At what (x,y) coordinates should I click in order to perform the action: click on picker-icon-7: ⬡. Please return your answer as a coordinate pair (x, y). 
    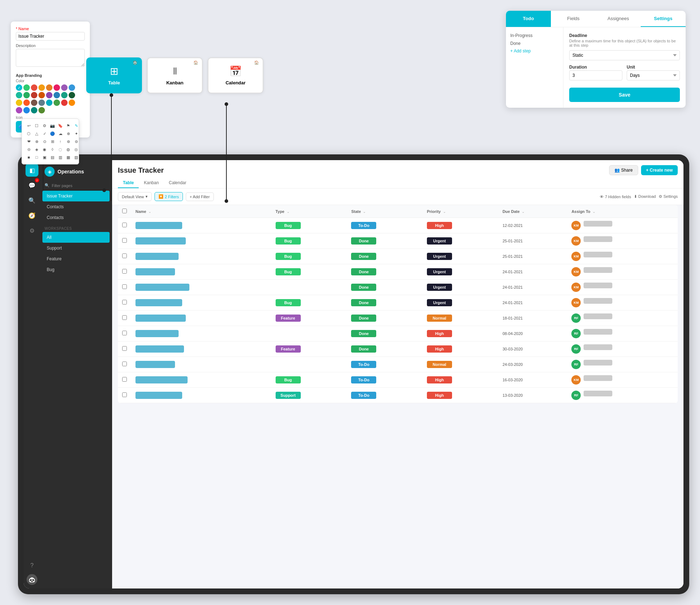
    Looking at the image, I should click on (29, 134).